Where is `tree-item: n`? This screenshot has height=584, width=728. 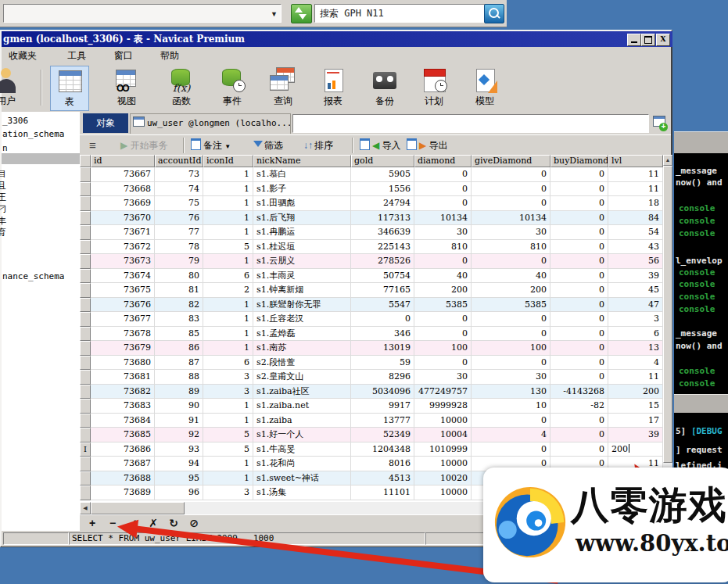 tree-item: n is located at coordinates (5, 149).